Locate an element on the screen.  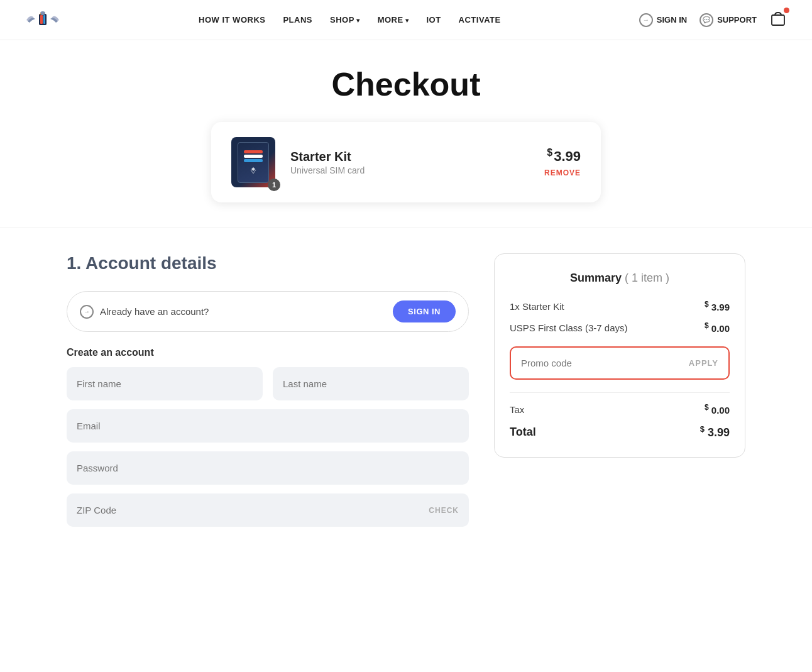
email-input is located at coordinates (268, 426).